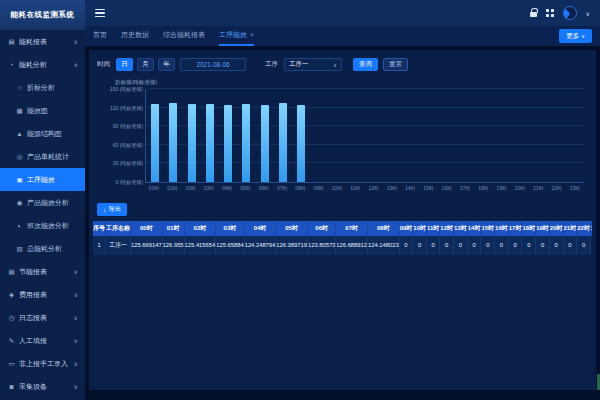  I want to click on sidebar-item: ▤节能报表∨, so click(42, 272).